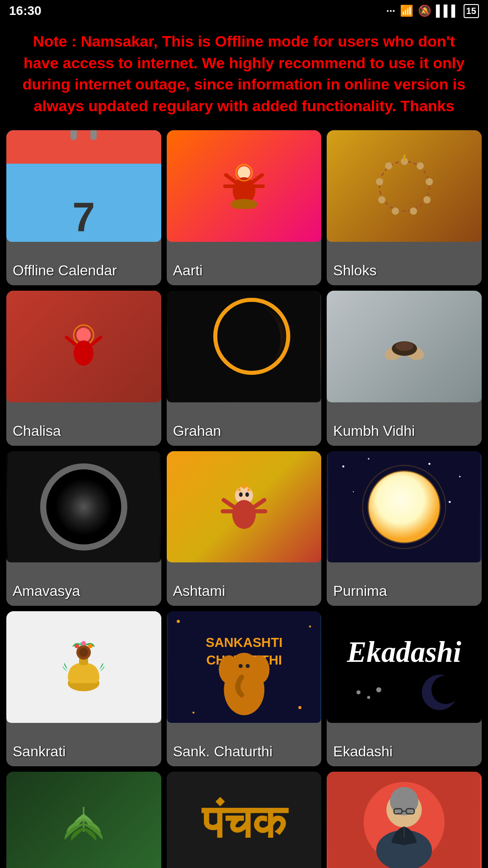  What do you see at coordinates (46, 591) in the screenshot?
I see `amavasya-label: Amavasya` at bounding box center [46, 591].